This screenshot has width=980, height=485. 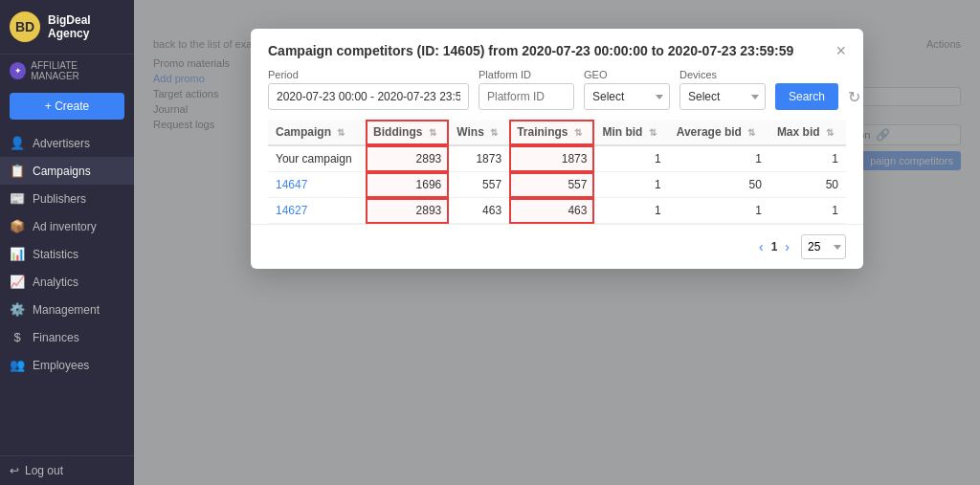 What do you see at coordinates (67, 199) in the screenshot?
I see `sidebar-item-publishers: 📰 Publishers` at bounding box center [67, 199].